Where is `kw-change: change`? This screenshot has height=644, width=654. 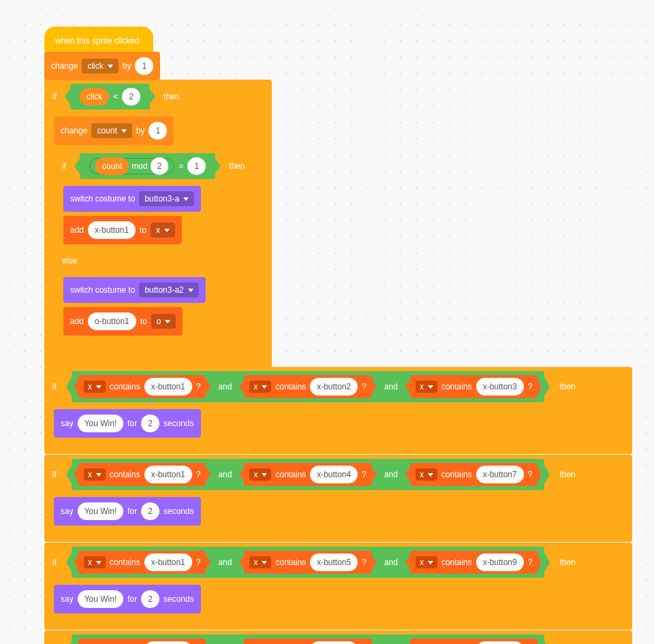 kw-change: change is located at coordinates (64, 66).